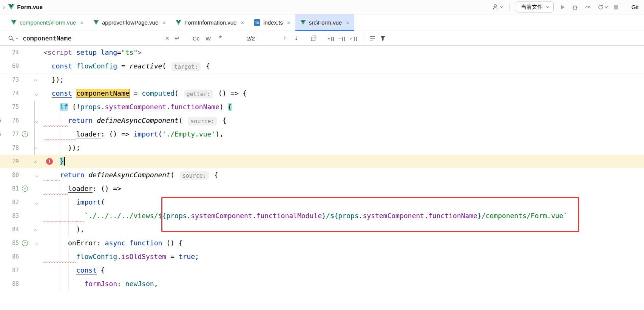  I want to click on line-number: 69, so click(9, 66).